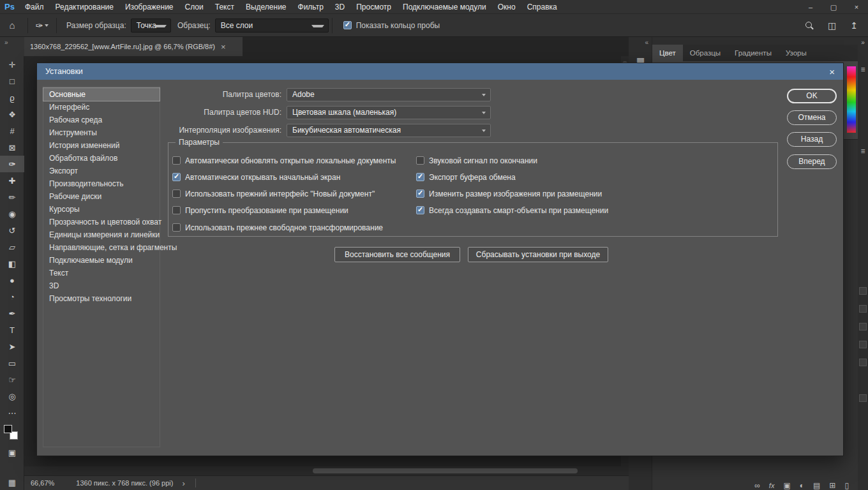  I want to click on cb-skip-transform-on-place, so click(176, 211).